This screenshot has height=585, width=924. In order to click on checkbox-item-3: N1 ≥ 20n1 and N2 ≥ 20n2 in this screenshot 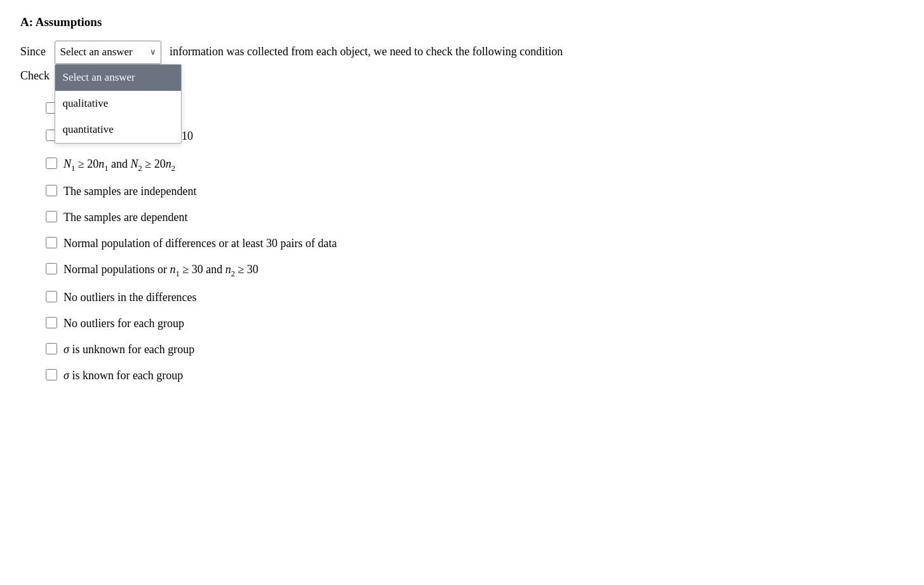, I will do `click(475, 165)`.